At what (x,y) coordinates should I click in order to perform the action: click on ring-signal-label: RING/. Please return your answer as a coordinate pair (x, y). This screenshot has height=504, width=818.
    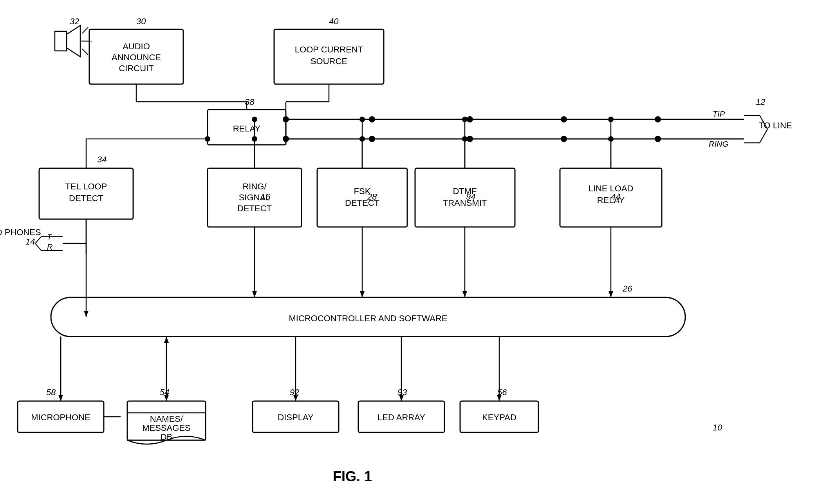
    Looking at the image, I should click on (255, 186).